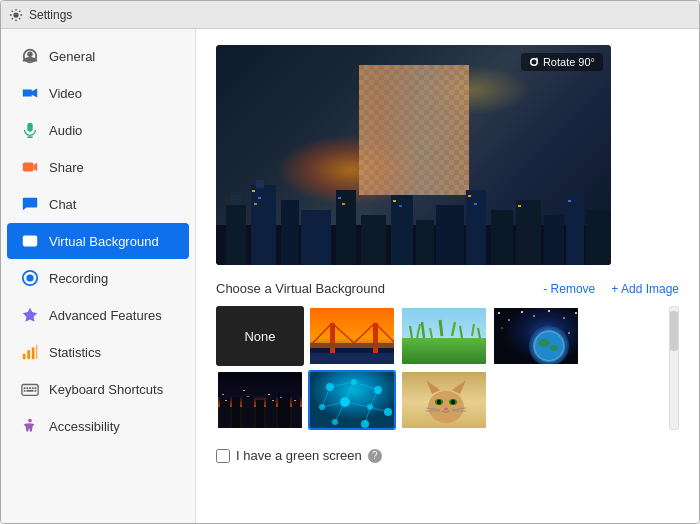  I want to click on thumbnail-underwater, so click(352, 400).